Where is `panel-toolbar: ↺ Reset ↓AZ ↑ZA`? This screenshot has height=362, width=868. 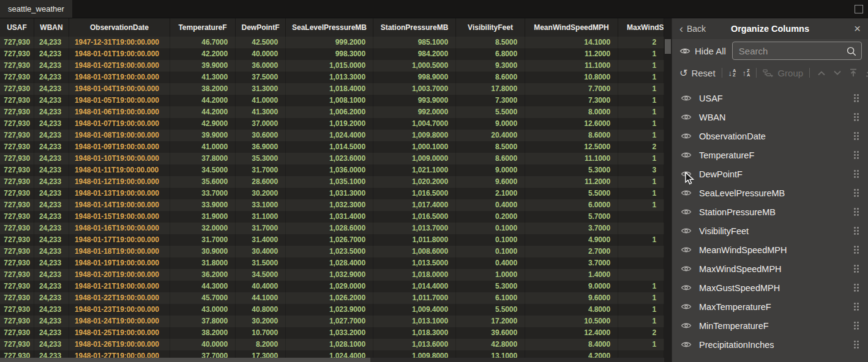 panel-toolbar: ↺ Reset ↓AZ ↑ZA is located at coordinates (770, 73).